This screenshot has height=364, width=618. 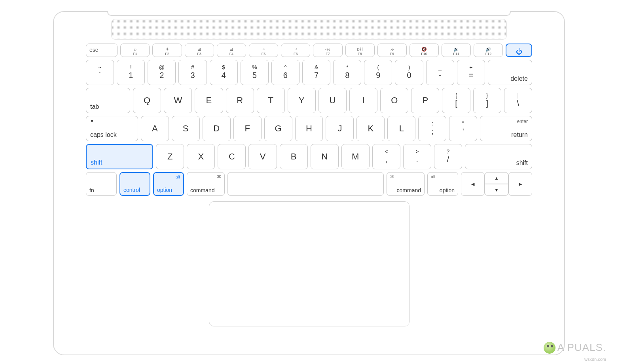 I want to click on volume-down-icon: 🔉, so click(x=456, y=49).